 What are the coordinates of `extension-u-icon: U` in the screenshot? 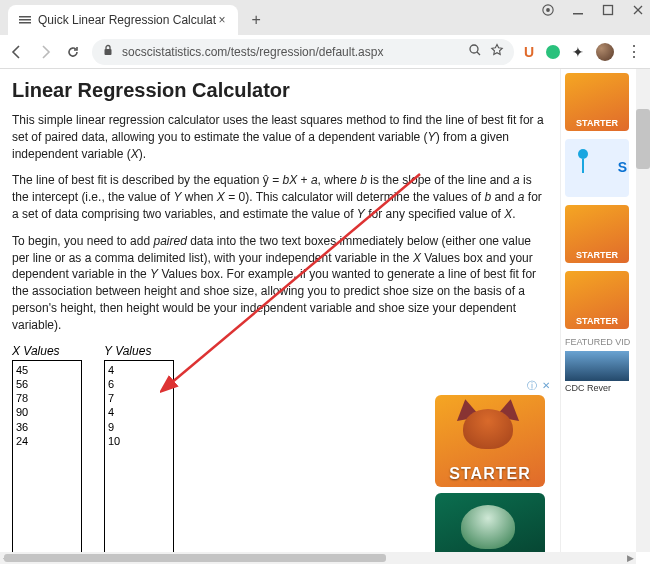 It's located at (529, 52).